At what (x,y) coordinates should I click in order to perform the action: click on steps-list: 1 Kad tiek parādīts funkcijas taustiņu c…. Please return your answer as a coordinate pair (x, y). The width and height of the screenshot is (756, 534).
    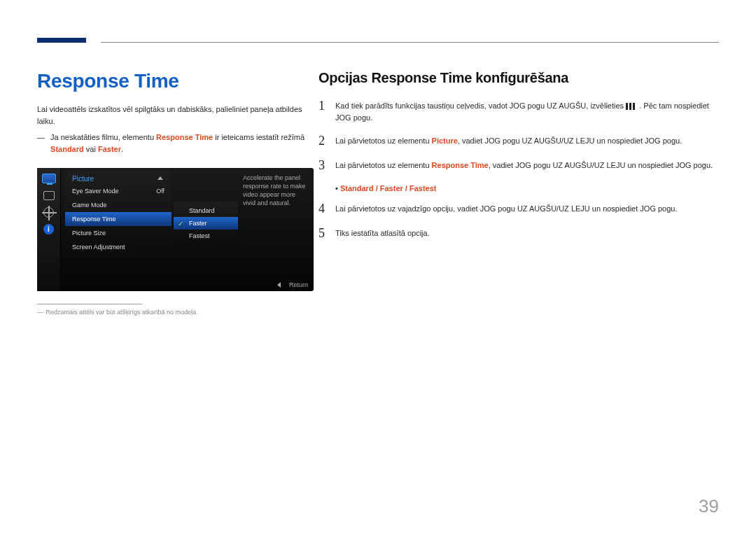
    Looking at the image, I should click on (518, 169).